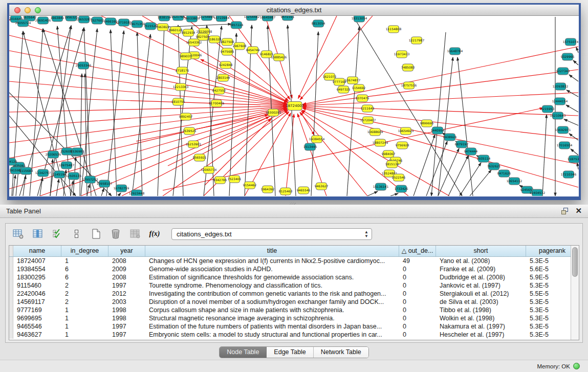  What do you see at coordinates (304, 190) in the screenshot?
I see `graph-node: 9465546` at bounding box center [304, 190].